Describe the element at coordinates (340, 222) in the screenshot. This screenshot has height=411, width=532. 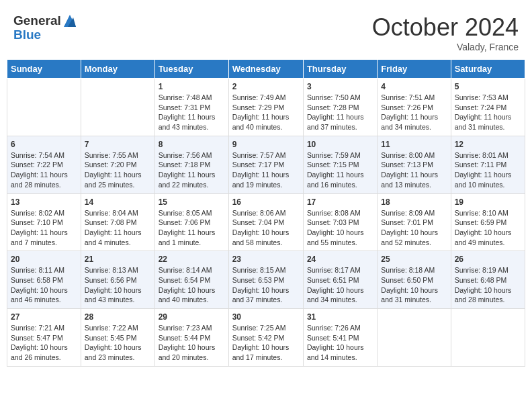
I see `table-row: 17Sunrise: 8:08 AMSunset: 7:03 PMDayligh…` at that location.